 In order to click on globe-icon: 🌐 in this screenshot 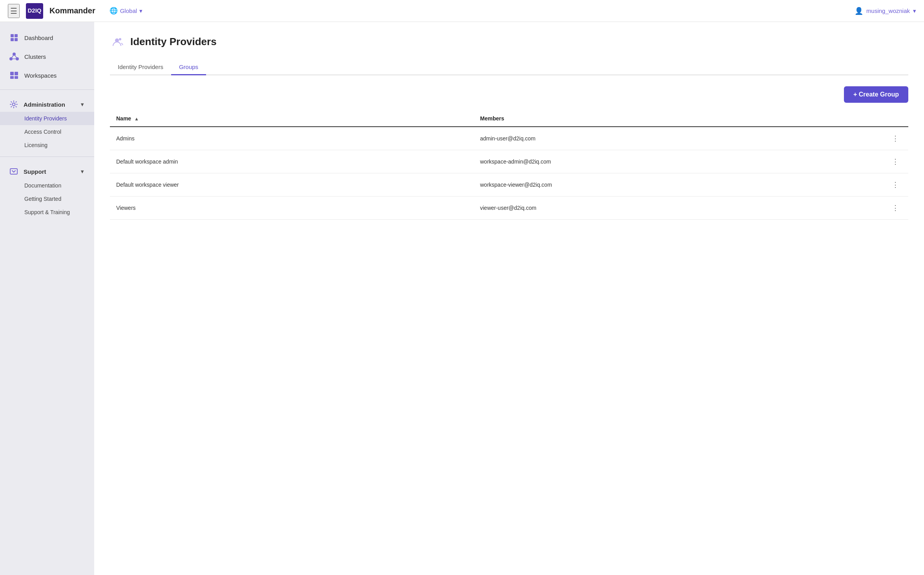, I will do `click(114, 11)`.